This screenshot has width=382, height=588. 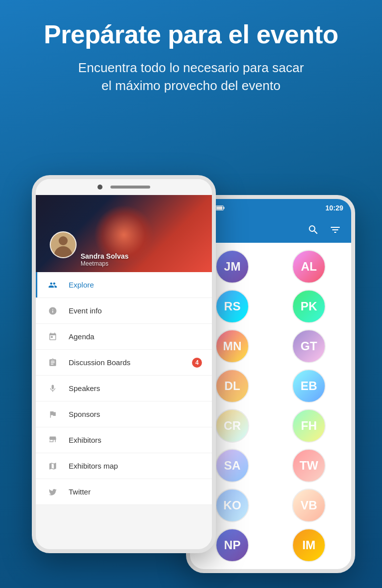 I want to click on list-item: GT, so click(x=309, y=346).